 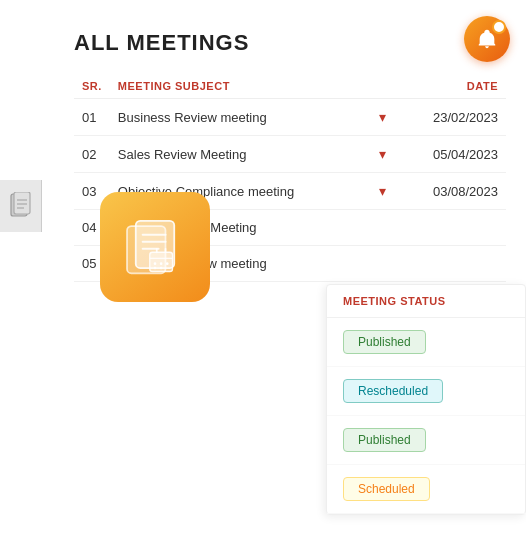 I want to click on col-header-sr: SR., so click(x=92, y=86).